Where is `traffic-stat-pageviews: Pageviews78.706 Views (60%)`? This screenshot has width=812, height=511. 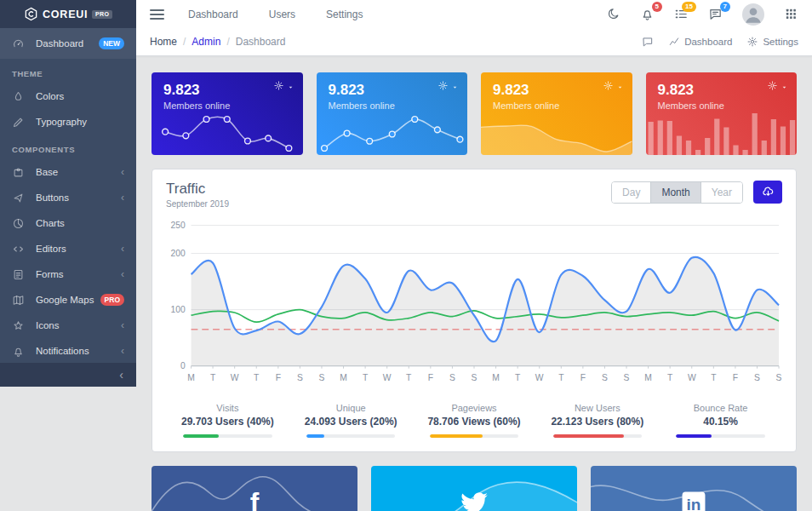 traffic-stat-pageviews: Pageviews78.706 Views (60%) is located at coordinates (475, 421).